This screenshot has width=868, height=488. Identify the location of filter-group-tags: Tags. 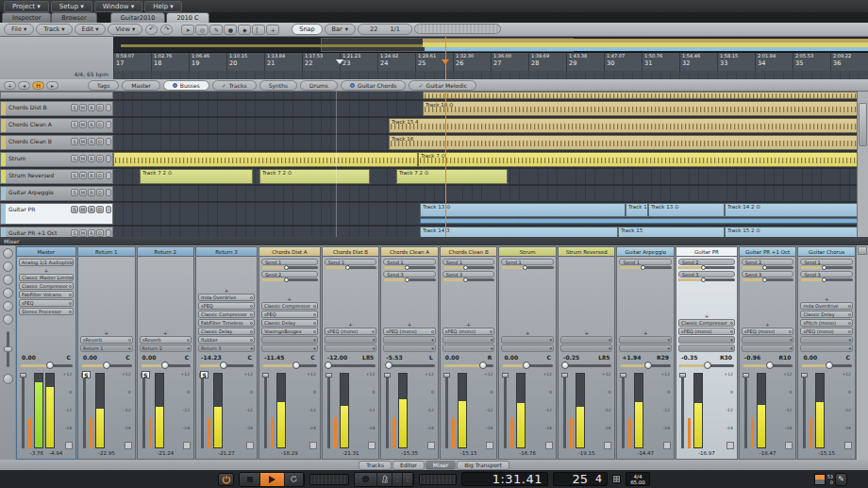
(104, 85).